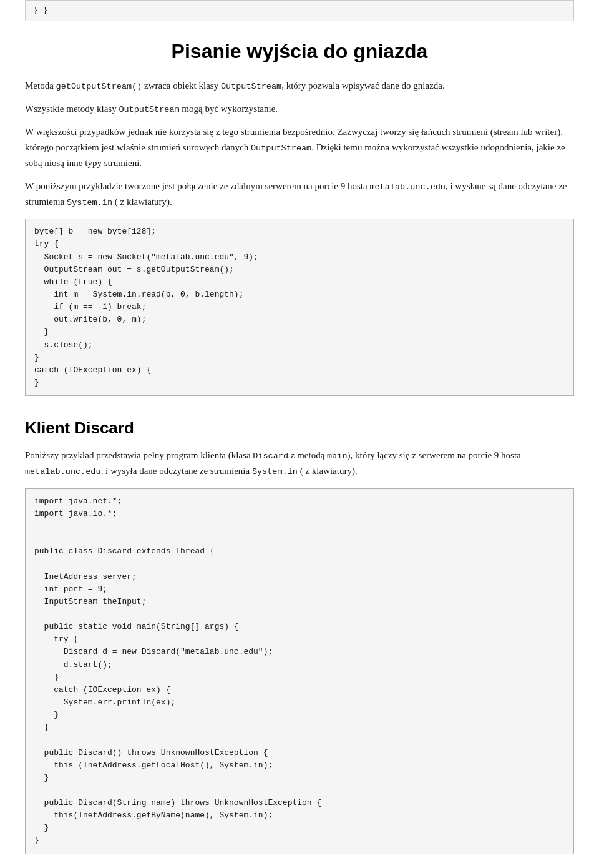  What do you see at coordinates (139, 455) in the screenshot?
I see `s2p1-text1: Poniższy przykład przedstawia pełny prog…` at bounding box center [139, 455].